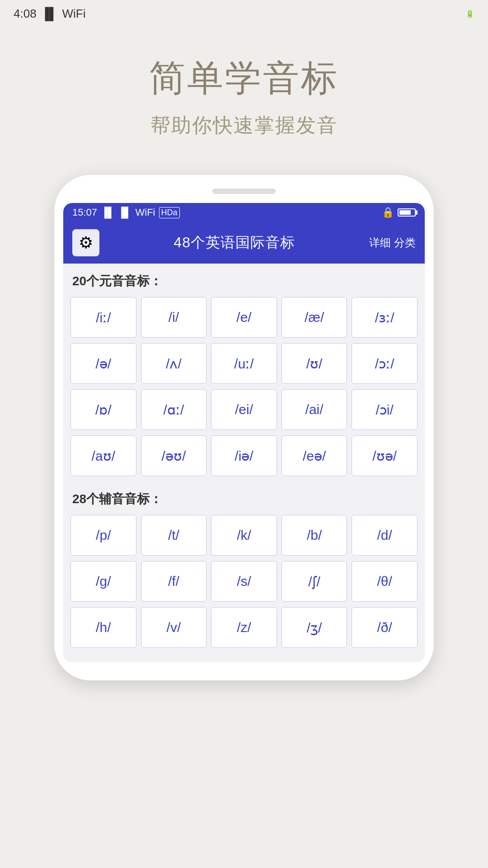  I want to click on phoneme-f: /f/, so click(174, 581).